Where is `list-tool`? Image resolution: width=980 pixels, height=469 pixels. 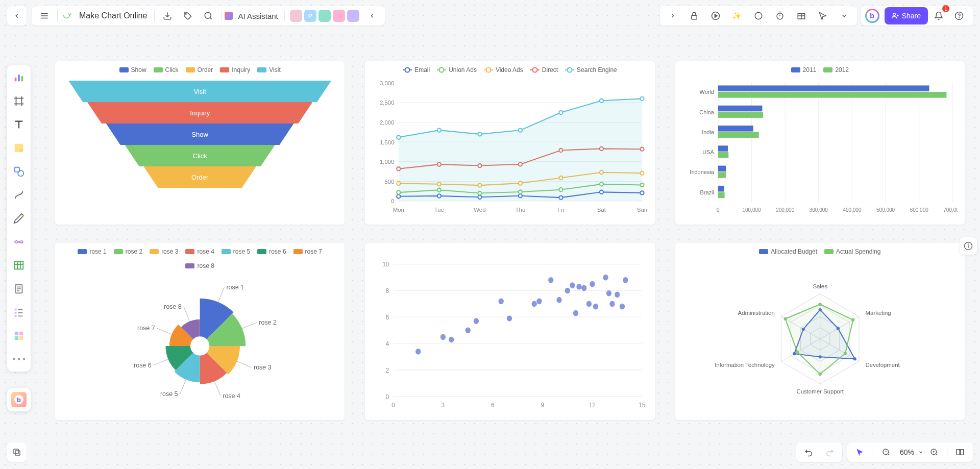
list-tool is located at coordinates (19, 312).